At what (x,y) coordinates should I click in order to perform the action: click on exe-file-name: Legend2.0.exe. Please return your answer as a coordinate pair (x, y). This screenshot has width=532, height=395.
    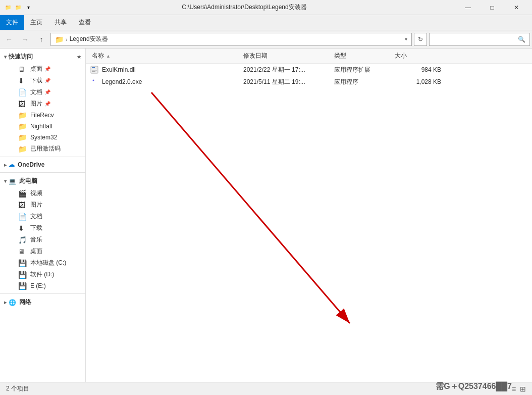
    Looking at the image, I should click on (122, 82).